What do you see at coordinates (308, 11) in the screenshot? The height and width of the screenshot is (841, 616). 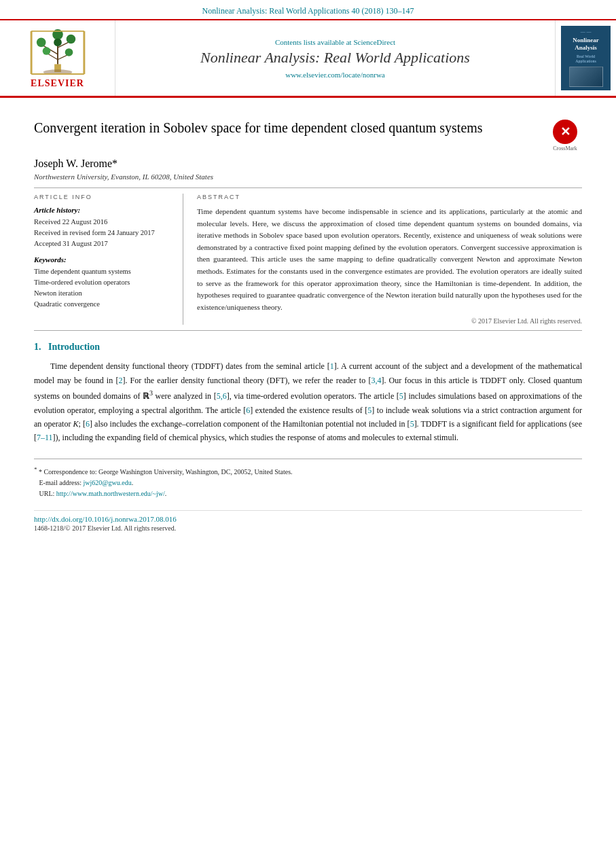 I see `journal-reference-link: Nonlinear Analysis: Real World Applicati…` at bounding box center [308, 11].